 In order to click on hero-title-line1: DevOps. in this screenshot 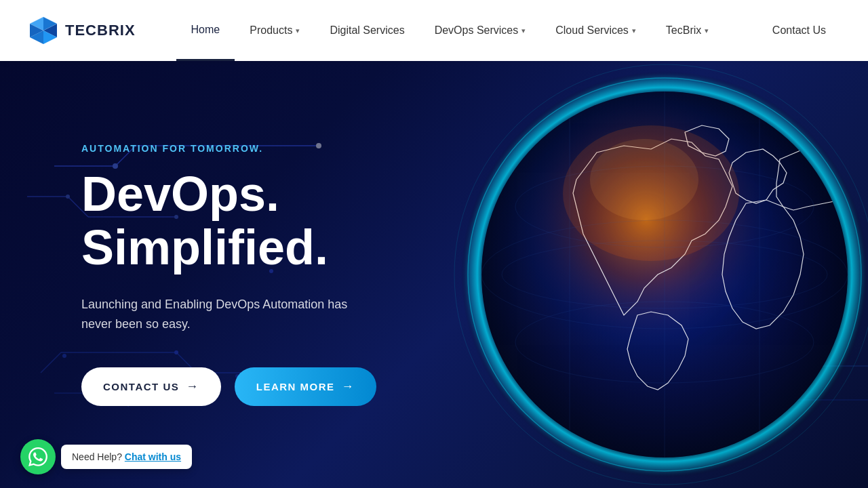, I will do `click(180, 194)`.